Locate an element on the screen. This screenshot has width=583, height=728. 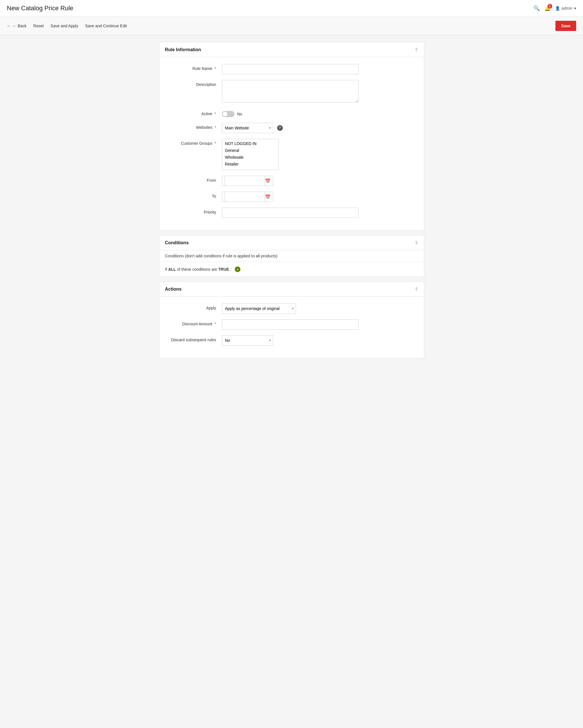
actions-header: Actions ⇧ is located at coordinates (292, 289).